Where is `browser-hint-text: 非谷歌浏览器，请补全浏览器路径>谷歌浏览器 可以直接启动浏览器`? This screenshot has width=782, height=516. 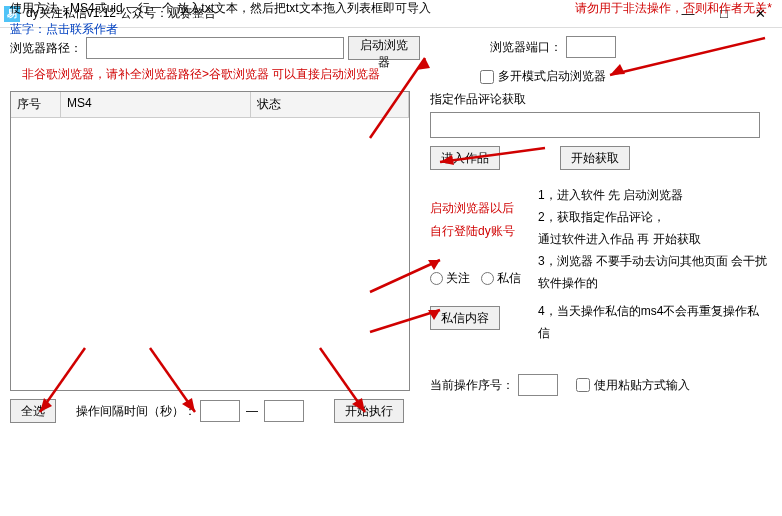 browser-hint-text: 非谷歌浏览器，请补全浏览器路径>谷歌浏览器 可以直接启动浏览器 is located at coordinates (221, 74).